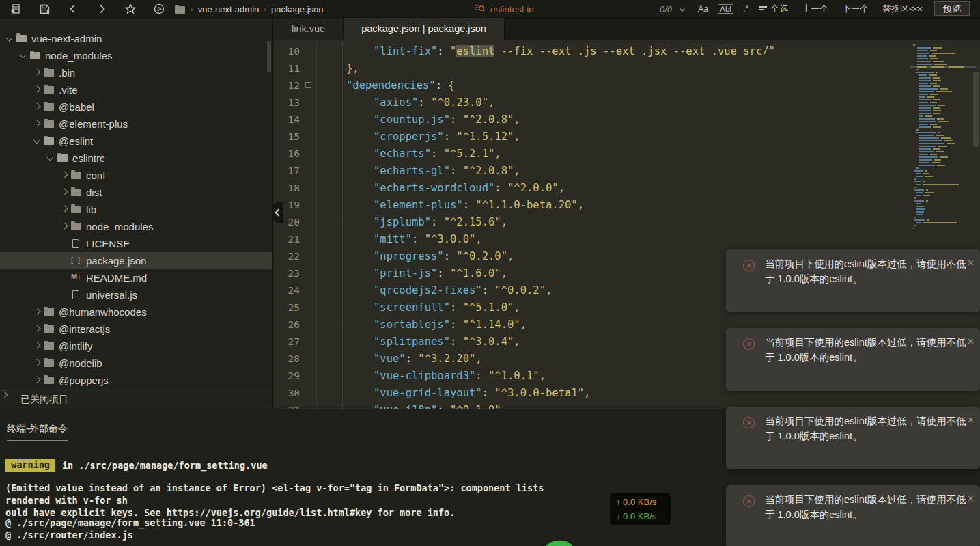 This screenshot has height=546, width=980. Describe the element at coordinates (269, 57) in the screenshot. I see `tree-scrollbar` at that location.